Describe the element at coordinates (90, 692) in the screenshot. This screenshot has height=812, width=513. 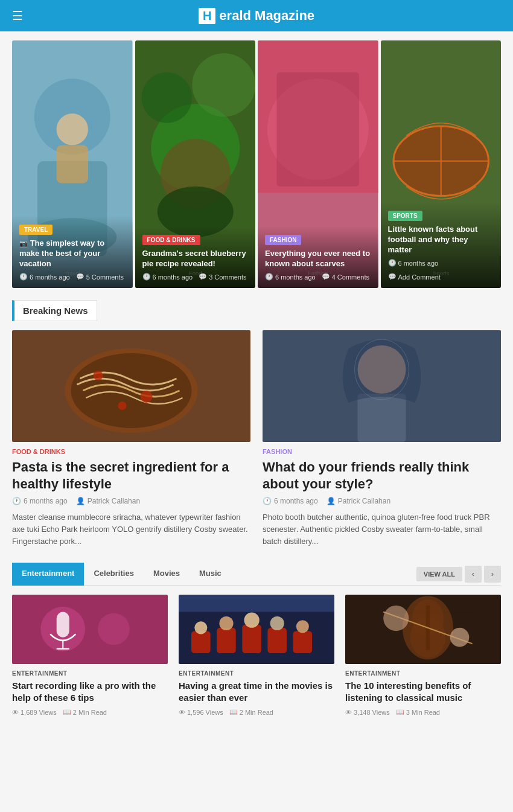
I see `ent-title-0: Start recording like a pro with the help…` at that location.